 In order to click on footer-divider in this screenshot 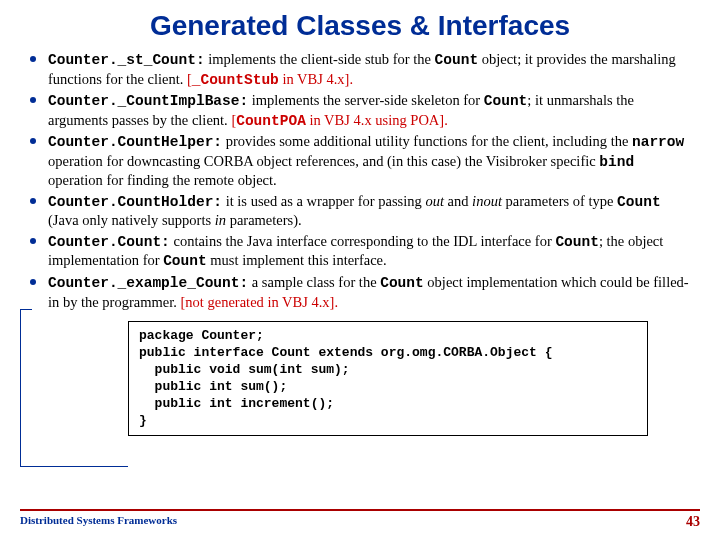, I will do `click(360, 510)`.